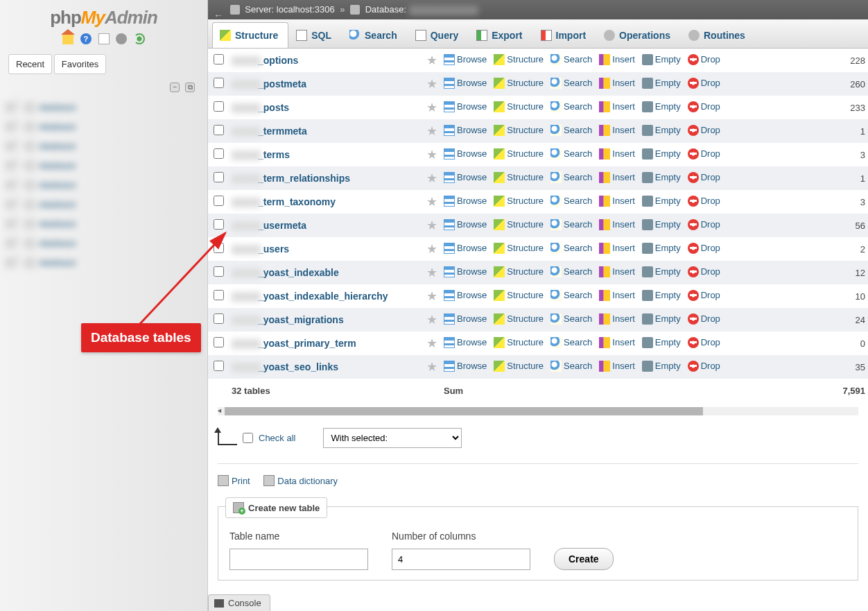 Image resolution: width=868 pixels, height=611 pixels. What do you see at coordinates (283, 131) in the screenshot?
I see `table-name-link: _termmeta` at bounding box center [283, 131].